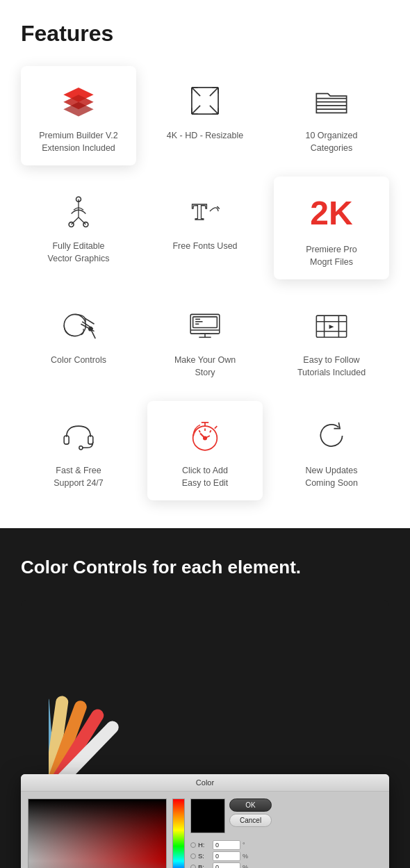  Describe the element at coordinates (250, 805) in the screenshot. I see `ok-button: OK` at that location.